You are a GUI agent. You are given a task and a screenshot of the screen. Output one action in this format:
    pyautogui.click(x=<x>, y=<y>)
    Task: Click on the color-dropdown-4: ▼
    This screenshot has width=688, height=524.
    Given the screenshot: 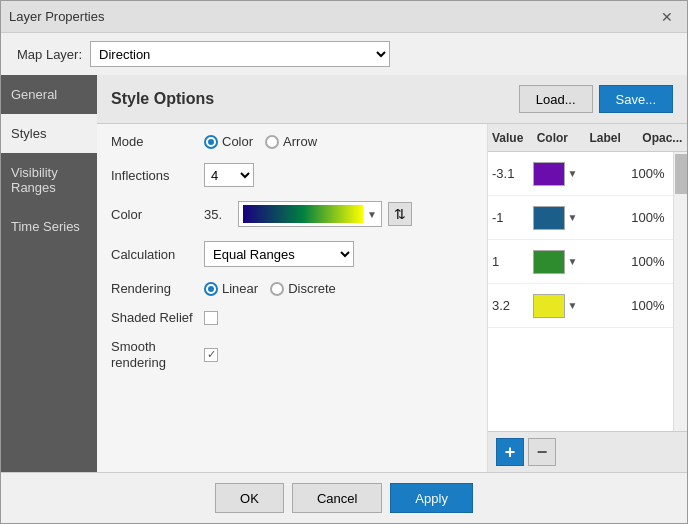 What is the action you would take?
    pyautogui.click(x=572, y=306)
    